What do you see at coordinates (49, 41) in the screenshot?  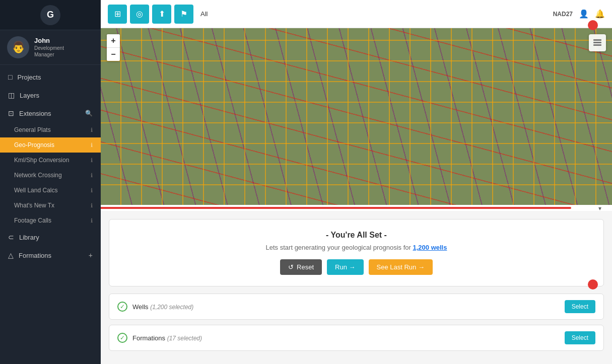 I see `user-name: John` at bounding box center [49, 41].